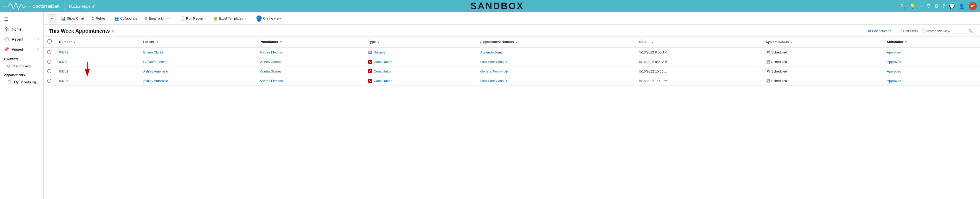 The image size is (980, 199). I want to click on hamburger-button: ☰, so click(22, 19).